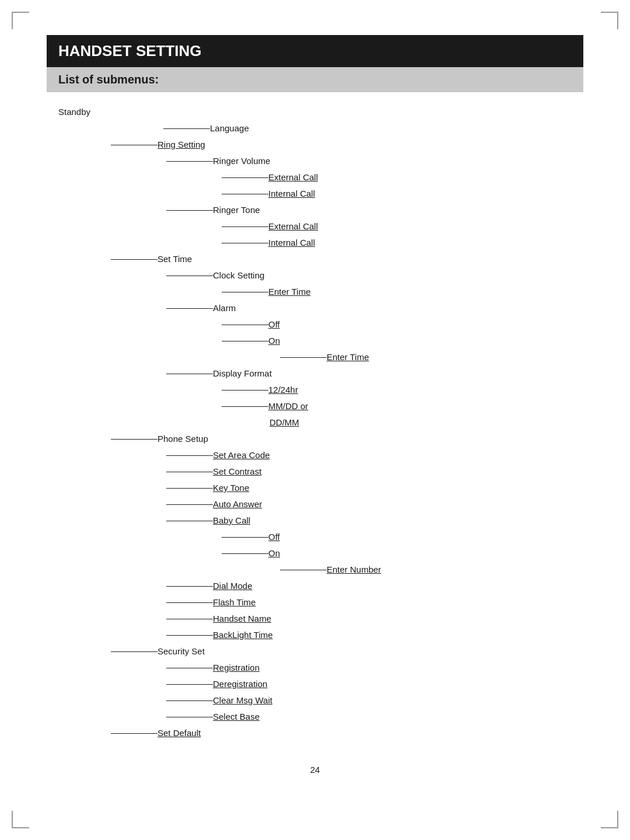  Describe the element at coordinates (293, 177) in the screenshot. I see `label-external-call-1: External Call` at that location.